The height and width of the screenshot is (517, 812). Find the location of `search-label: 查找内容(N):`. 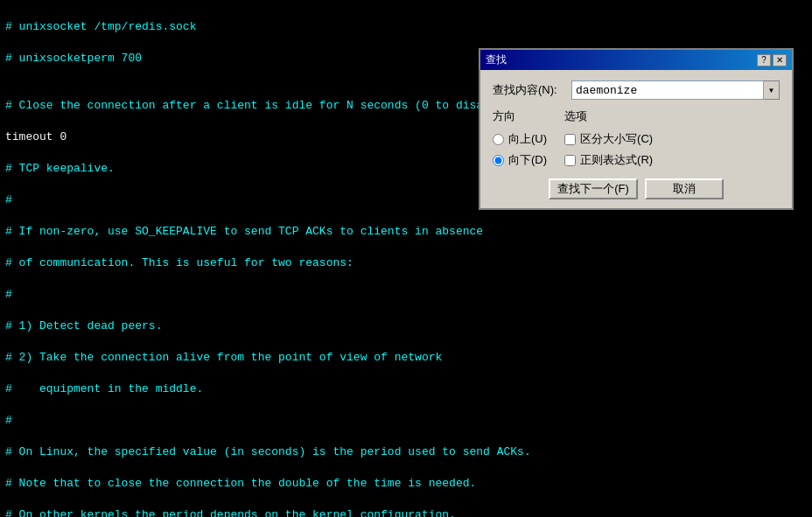

search-label: 查找内容(N): is located at coordinates (532, 90).